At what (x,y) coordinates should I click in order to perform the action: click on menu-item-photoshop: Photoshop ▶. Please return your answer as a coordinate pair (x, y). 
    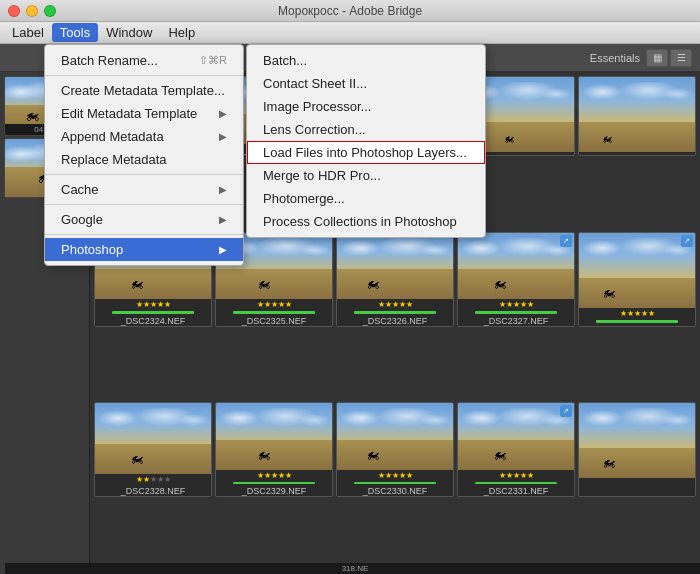
    Looking at the image, I should click on (144, 250).